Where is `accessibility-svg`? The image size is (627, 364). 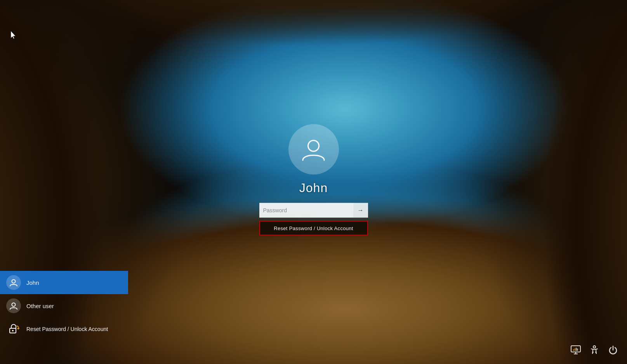 accessibility-svg is located at coordinates (594, 350).